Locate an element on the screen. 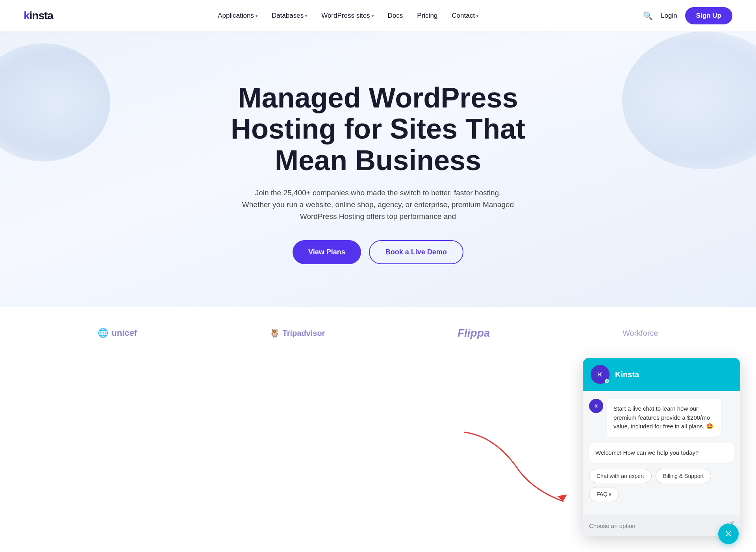 This screenshot has height=552, width=756. hero-buttons: View Plans Book a Live Demo is located at coordinates (378, 252).